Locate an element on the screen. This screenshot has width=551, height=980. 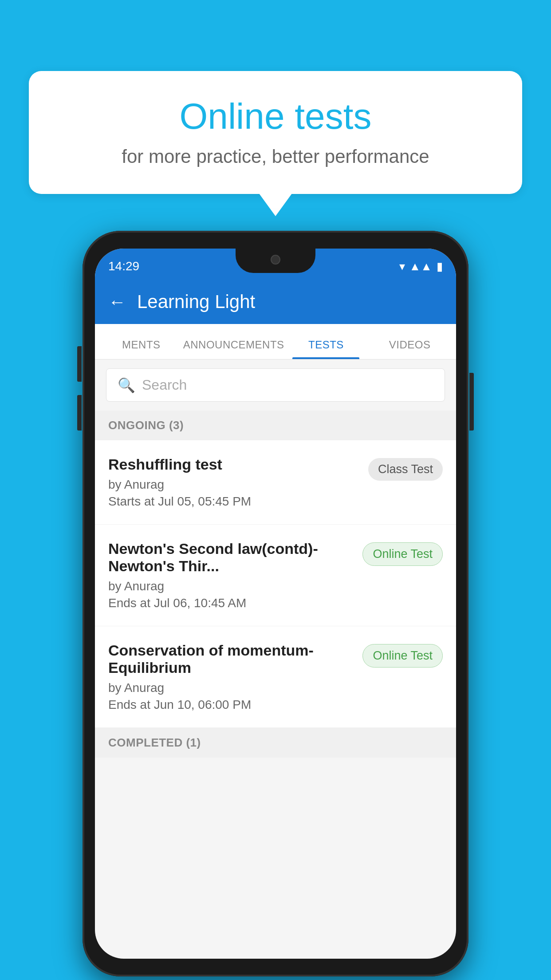
tab-tests: TESTS is located at coordinates (327, 349).